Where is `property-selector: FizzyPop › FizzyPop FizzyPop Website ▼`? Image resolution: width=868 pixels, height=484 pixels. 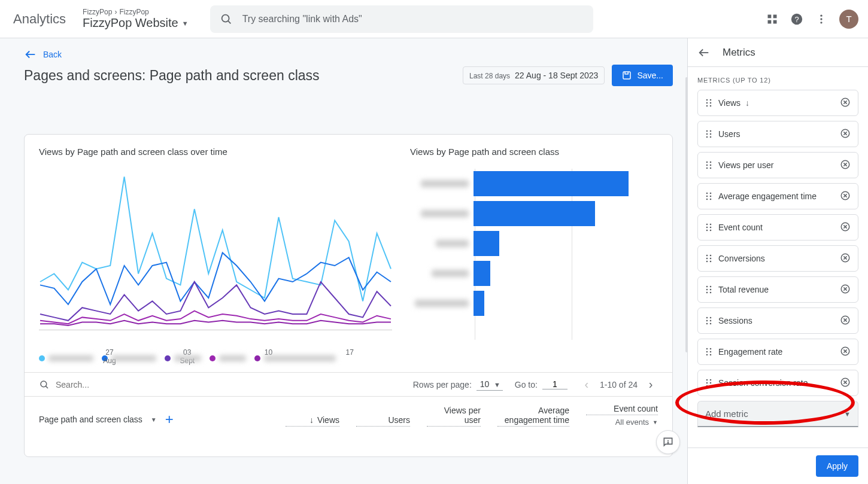 property-selector: FizzyPop › FizzyPop FizzyPop Website ▼ is located at coordinates (135, 19).